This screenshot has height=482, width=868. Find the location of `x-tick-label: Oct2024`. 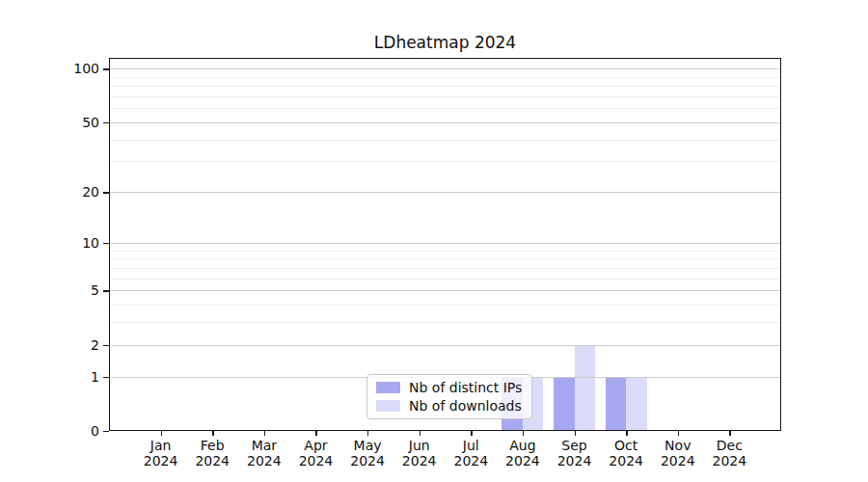

x-tick-label: Oct2024 is located at coordinates (626, 453).